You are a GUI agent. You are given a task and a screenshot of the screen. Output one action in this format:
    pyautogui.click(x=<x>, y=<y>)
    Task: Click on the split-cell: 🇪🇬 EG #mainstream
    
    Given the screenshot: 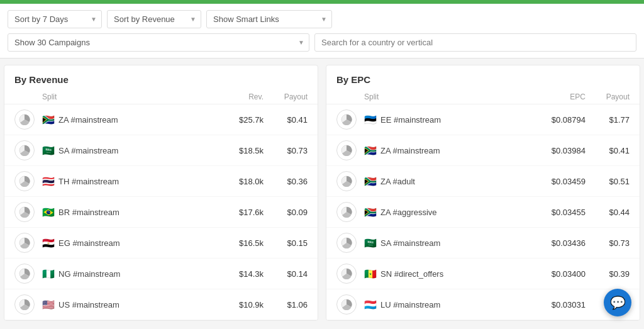 What is the action you would take?
    pyautogui.click(x=131, y=243)
    